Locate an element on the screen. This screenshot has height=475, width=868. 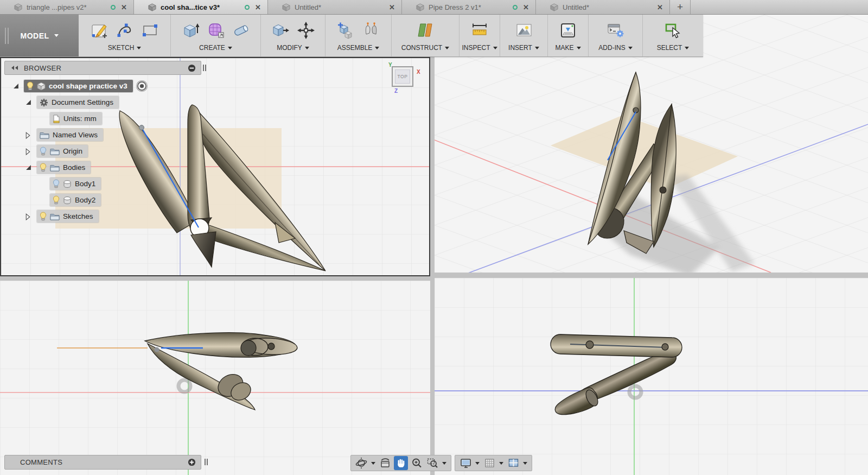
addins-menu: ADD-INS is located at coordinates (615, 48).